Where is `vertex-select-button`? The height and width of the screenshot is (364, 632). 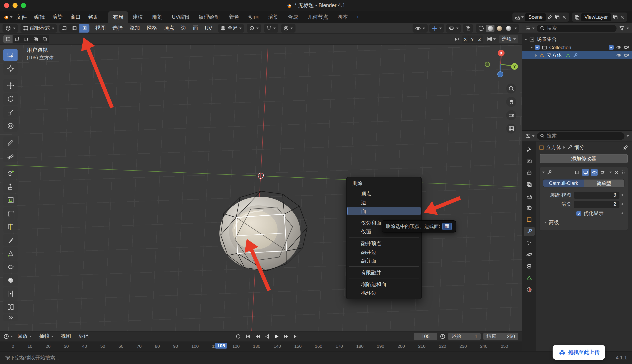
vertex-select-button is located at coordinates (64, 28).